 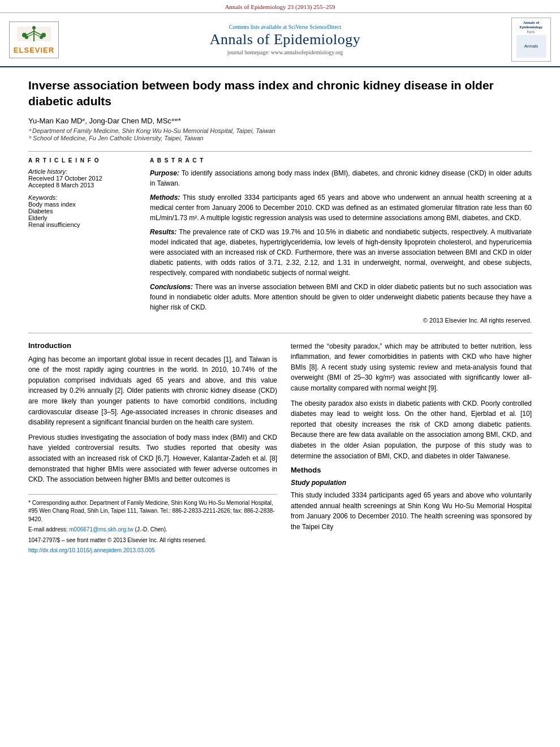 I want to click on keyword-3: Elderly, so click(x=84, y=218).